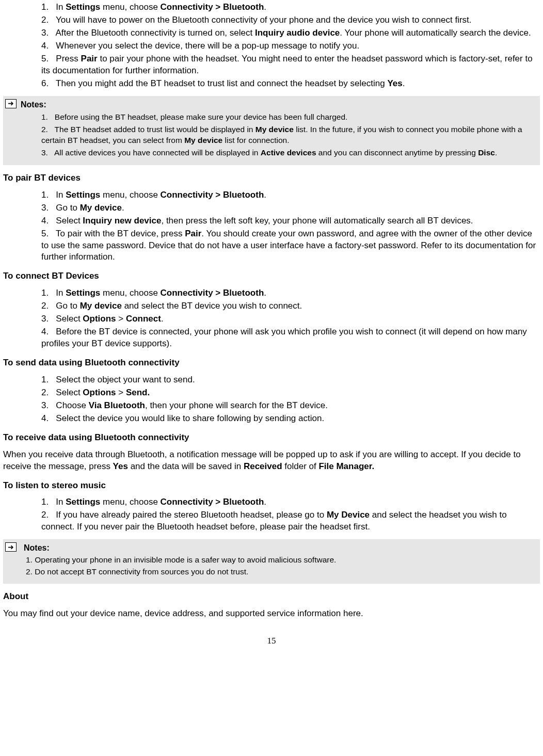  What do you see at coordinates (290, 521) in the screenshot?
I see `list-item: 2. If you have already paired the stereo…` at bounding box center [290, 521].